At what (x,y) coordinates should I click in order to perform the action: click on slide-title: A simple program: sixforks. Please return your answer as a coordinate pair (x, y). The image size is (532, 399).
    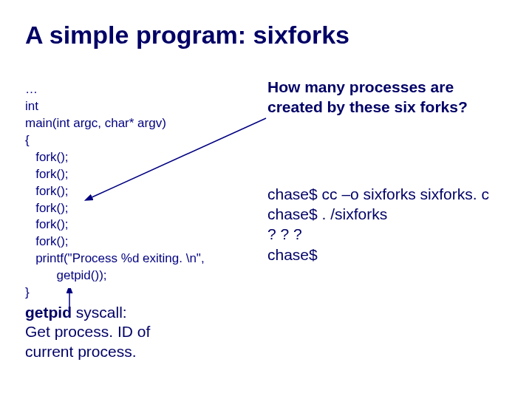
    Looking at the image, I should click on (266, 35).